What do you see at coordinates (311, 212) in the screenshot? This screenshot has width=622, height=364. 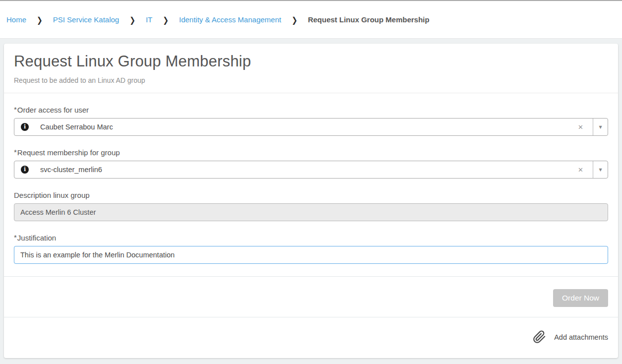 I see `description-linux-group-field` at bounding box center [311, 212].